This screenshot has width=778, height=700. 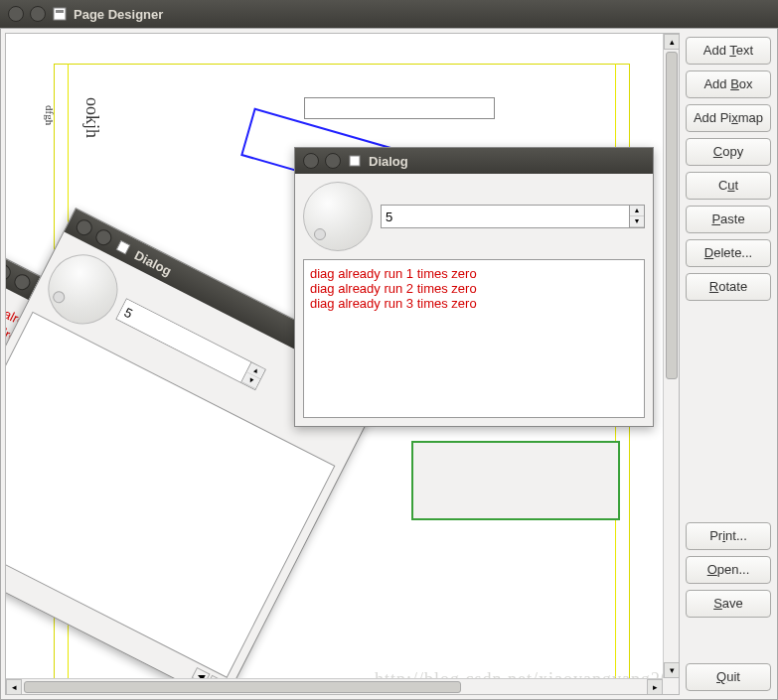 What do you see at coordinates (474, 339) in the screenshot?
I see `dialog-textarea: diag already run 1 times zero diag alrea…` at bounding box center [474, 339].